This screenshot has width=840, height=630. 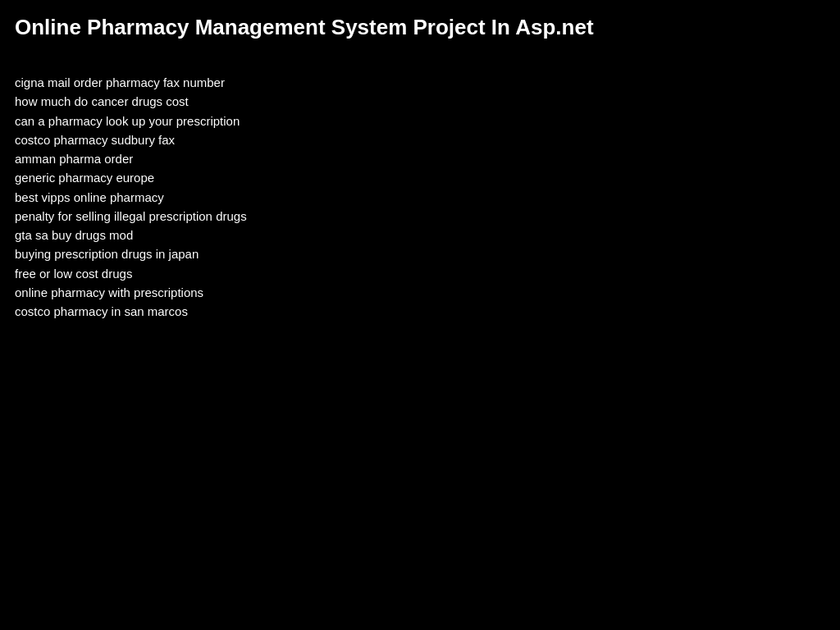 What do you see at coordinates (420, 217) in the screenshot?
I see `list-item: penalty for selling illegal prescription…` at bounding box center [420, 217].